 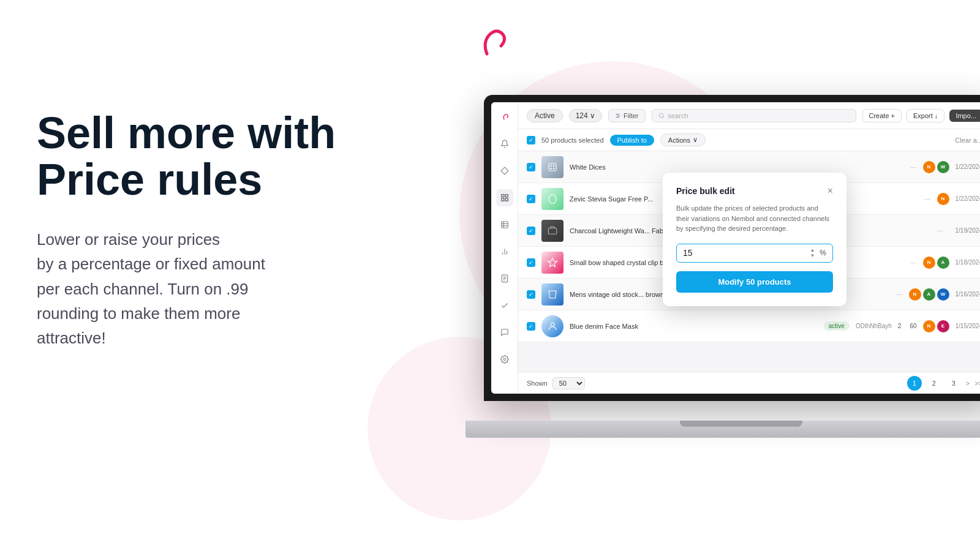 What do you see at coordinates (618, 116) in the screenshot?
I see `filter-icon` at bounding box center [618, 116].